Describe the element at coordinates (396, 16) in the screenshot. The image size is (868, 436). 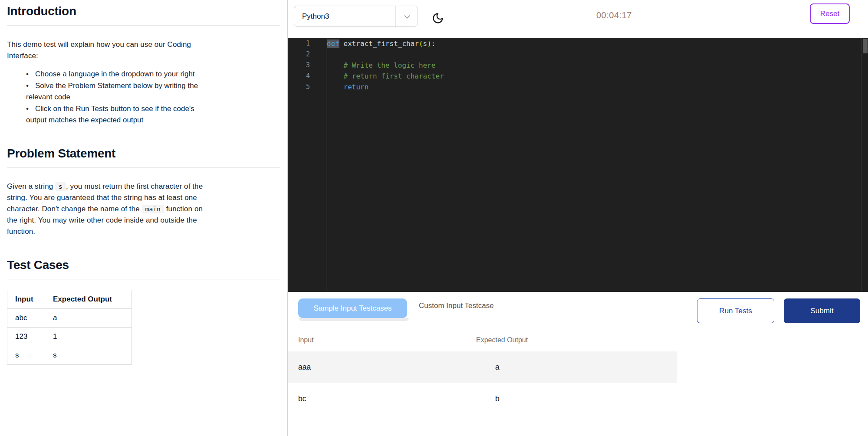
I see `dropdown-divider` at that location.